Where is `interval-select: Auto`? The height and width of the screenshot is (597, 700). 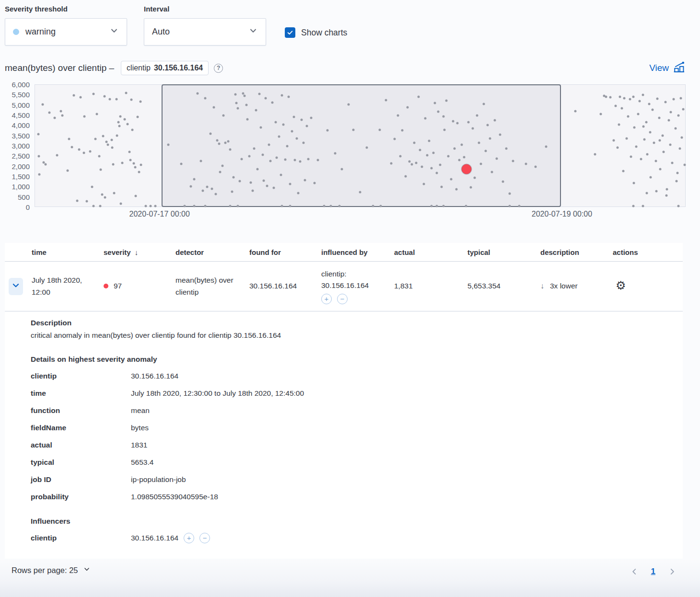 interval-select: Auto is located at coordinates (205, 32).